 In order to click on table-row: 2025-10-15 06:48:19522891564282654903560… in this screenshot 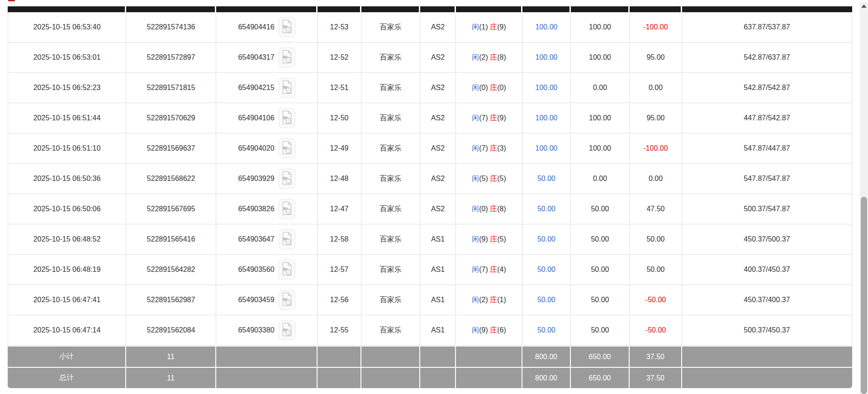, I will do `click(430, 270)`.